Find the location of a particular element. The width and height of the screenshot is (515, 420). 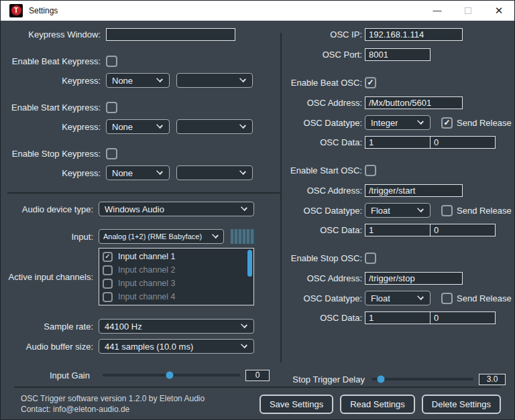

enable-start-keypress-checkbox is located at coordinates (111, 107).